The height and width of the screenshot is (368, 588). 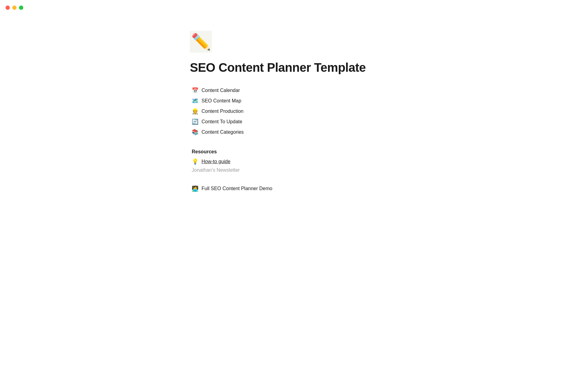 What do you see at coordinates (222, 111) in the screenshot?
I see `content-production-label: Content Production` at bounding box center [222, 111].